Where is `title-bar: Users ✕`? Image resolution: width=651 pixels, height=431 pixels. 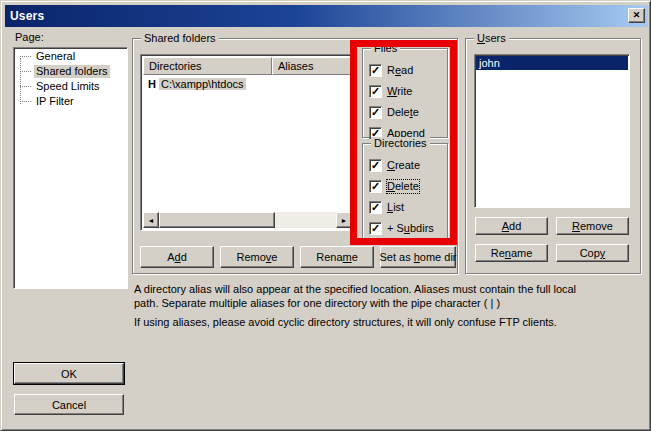
title-bar: Users ✕ is located at coordinates (326, 16).